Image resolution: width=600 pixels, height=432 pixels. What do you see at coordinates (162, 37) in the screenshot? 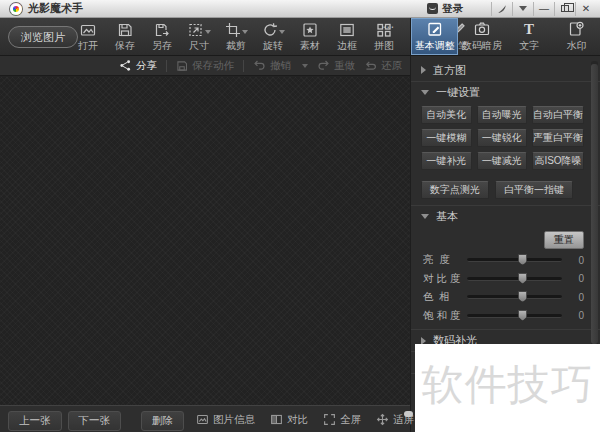
I see `save-as-button: 另存` at bounding box center [162, 37].